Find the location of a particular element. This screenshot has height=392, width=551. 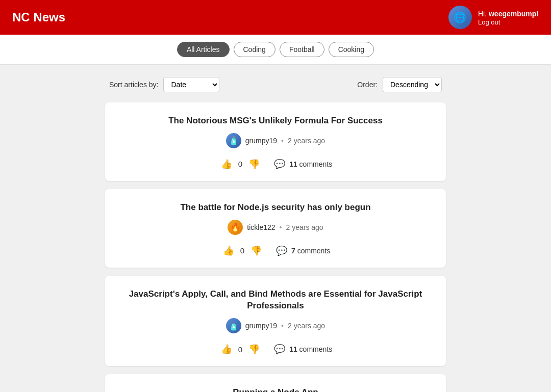

article-title: JavaScript's Apply, Call, and Bind Metho… is located at coordinates (276, 300).